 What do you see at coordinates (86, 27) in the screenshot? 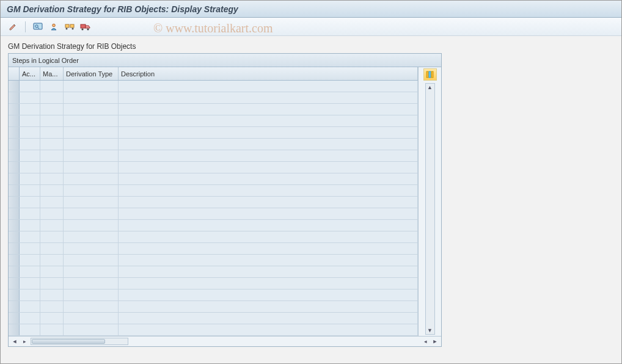
I see `truck-button` at bounding box center [86, 27].